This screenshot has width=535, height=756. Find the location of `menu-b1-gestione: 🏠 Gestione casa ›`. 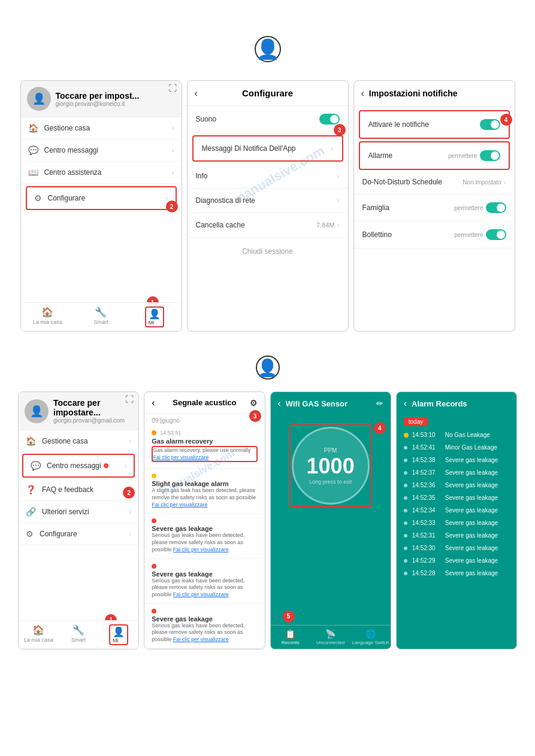

menu-b1-gestione: 🏠 Gestione casa › is located at coordinates (78, 442).